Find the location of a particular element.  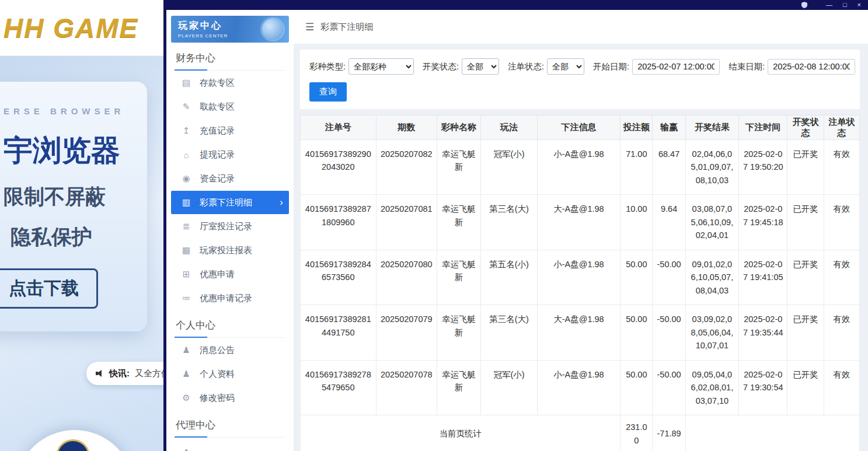

column-header: 注单状态 is located at coordinates (842, 128).